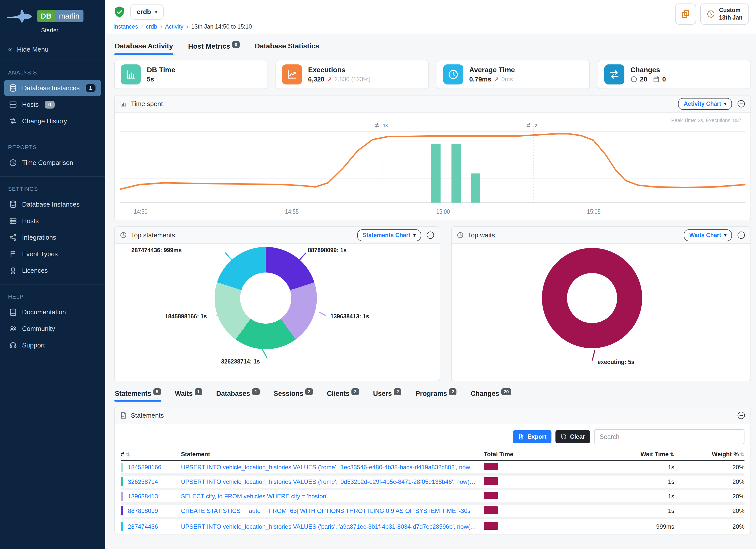  What do you see at coordinates (332, 454) in the screenshot?
I see `col-header-statement: Statement` at bounding box center [332, 454].